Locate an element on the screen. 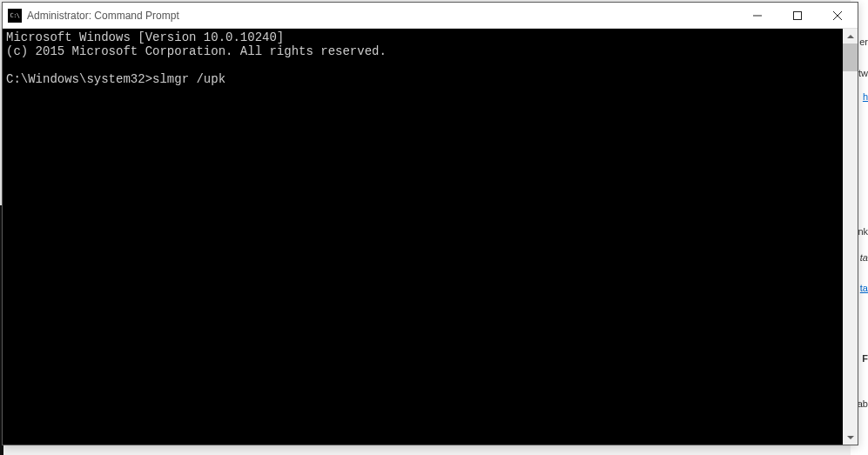  close-button is located at coordinates (838, 16).